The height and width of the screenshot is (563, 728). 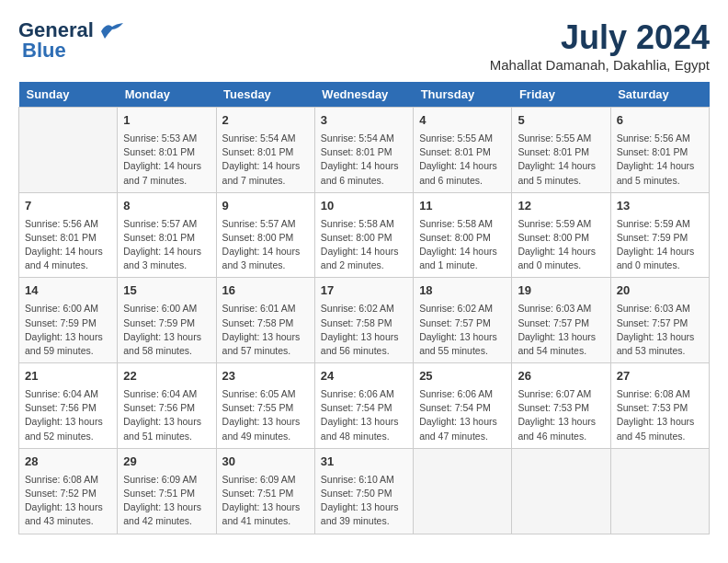 I want to click on day-number: 8, so click(x=166, y=206).